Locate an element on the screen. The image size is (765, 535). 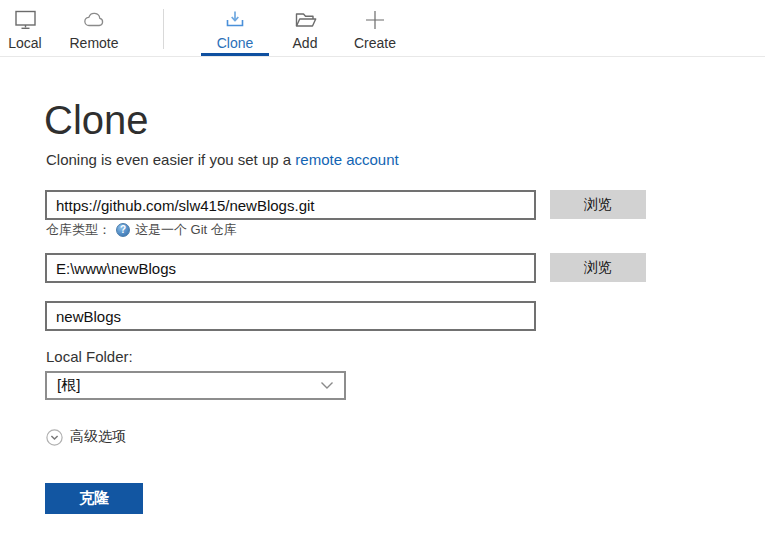
chevron-down-icon is located at coordinates (327, 386).